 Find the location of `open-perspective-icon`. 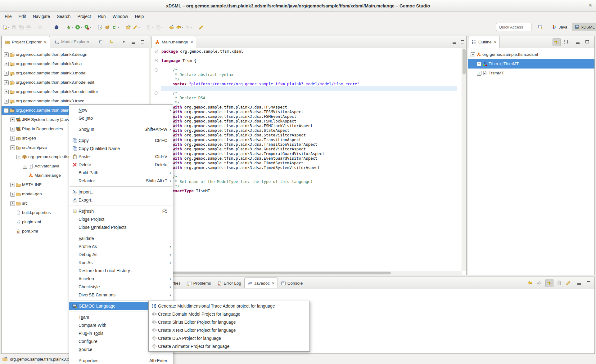

open-perspective-icon is located at coordinates (540, 27).